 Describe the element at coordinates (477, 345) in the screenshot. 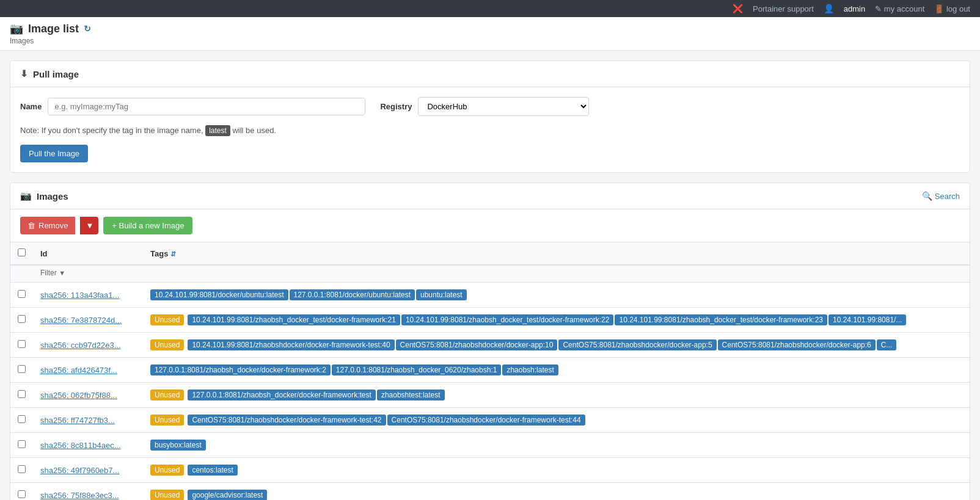

I see `tag-badge: CentOS75:8081/zhaobshdocker/docker-app:1…` at that location.